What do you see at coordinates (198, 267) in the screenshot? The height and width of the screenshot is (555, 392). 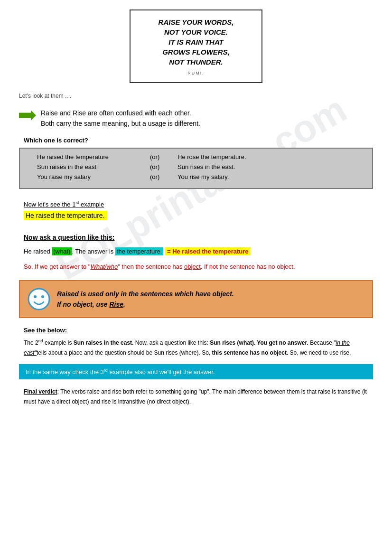 I see `so-line: So, If we get answer to "What/who" then …` at bounding box center [198, 267].